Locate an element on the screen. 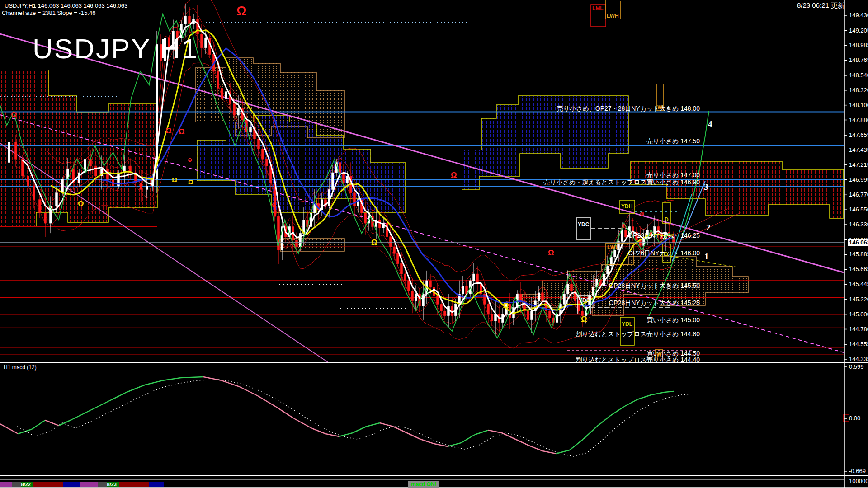 The width and height of the screenshot is (868, 488). pivot-label-lwh: LWH is located at coordinates (613, 16).